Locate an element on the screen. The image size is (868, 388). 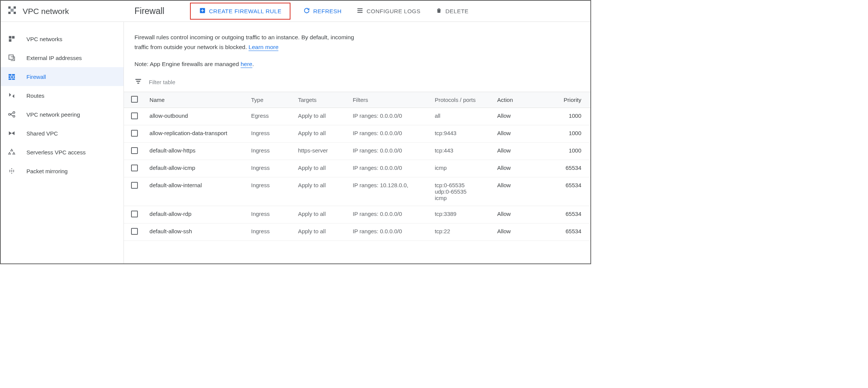
vpc-product-icon is located at coordinates (12, 11).